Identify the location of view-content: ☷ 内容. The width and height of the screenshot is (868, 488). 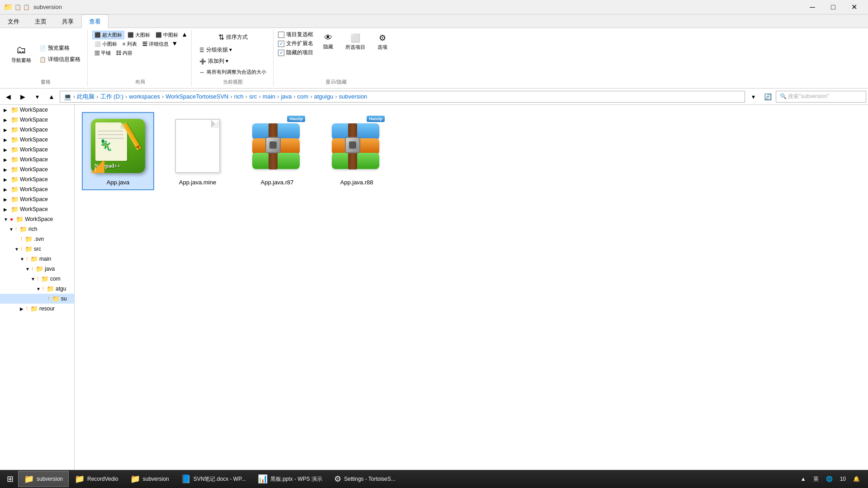
(124, 53).